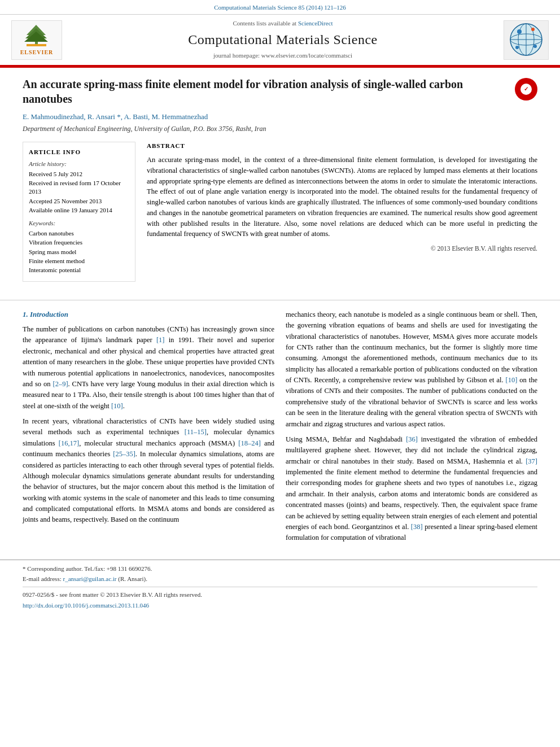 The image size is (560, 747). I want to click on revised-date: Received in revised form 17 October 2013, so click(79, 187).